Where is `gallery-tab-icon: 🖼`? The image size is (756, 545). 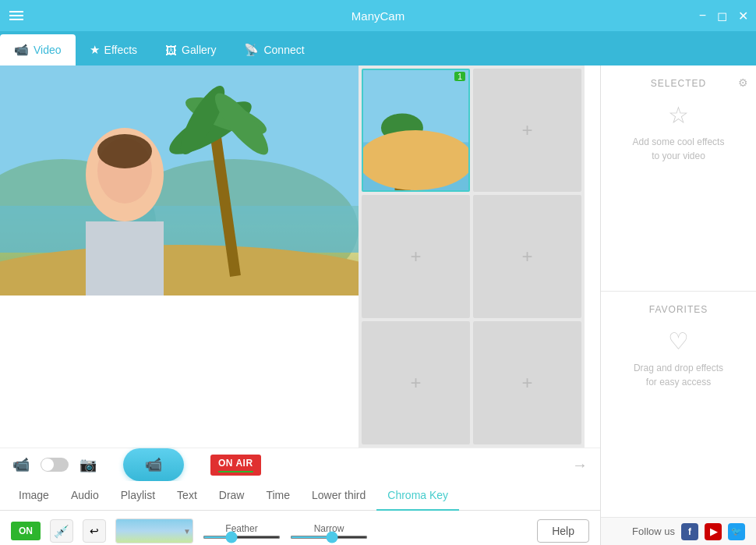
gallery-tab-icon: 🖼 is located at coordinates (171, 50).